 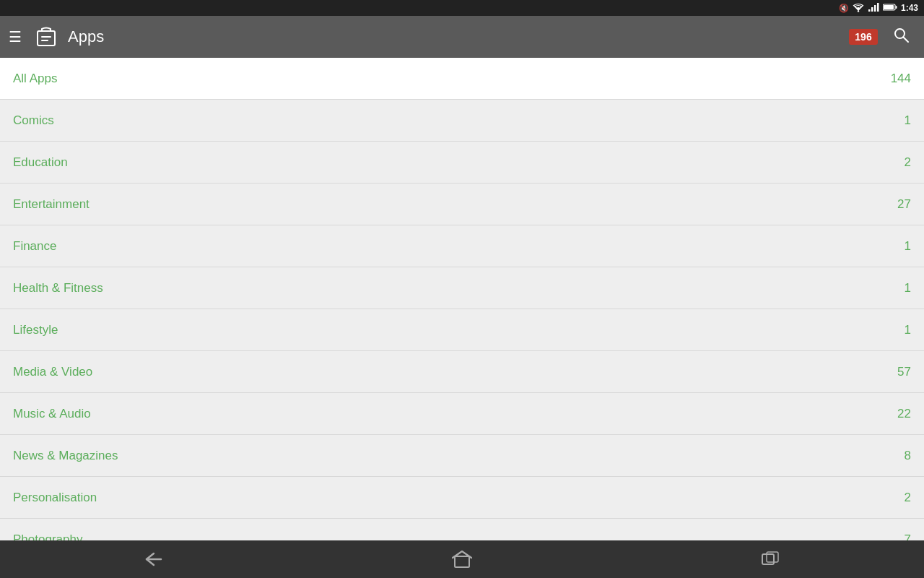 I want to click on list-item: Personalisation2, so click(x=462, y=498).